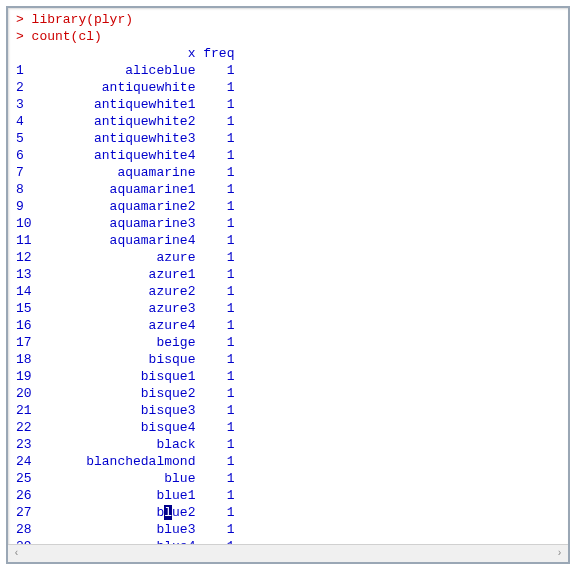  What do you see at coordinates (288, 478) in the screenshot?
I see `table-row: 25 blue 1` at bounding box center [288, 478].